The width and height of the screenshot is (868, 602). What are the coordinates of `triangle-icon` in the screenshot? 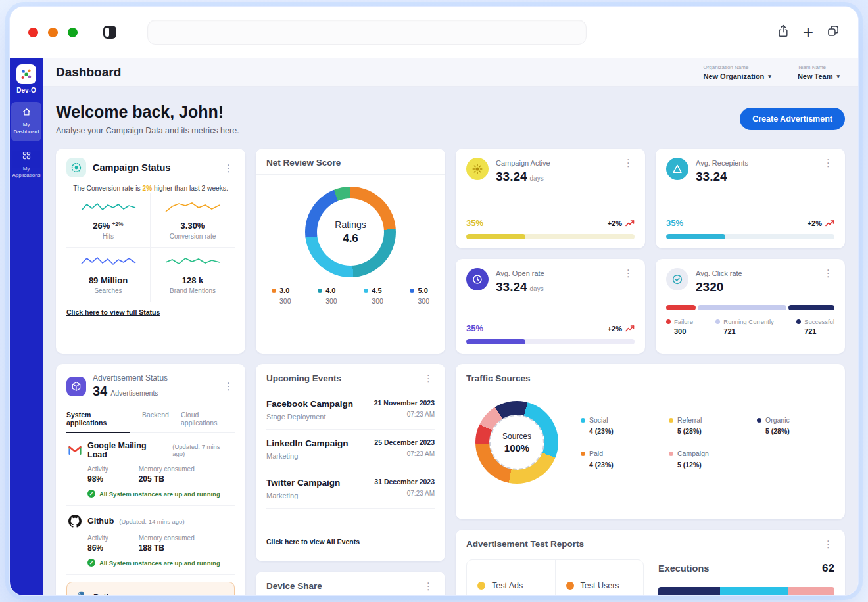 It's located at (677, 169).